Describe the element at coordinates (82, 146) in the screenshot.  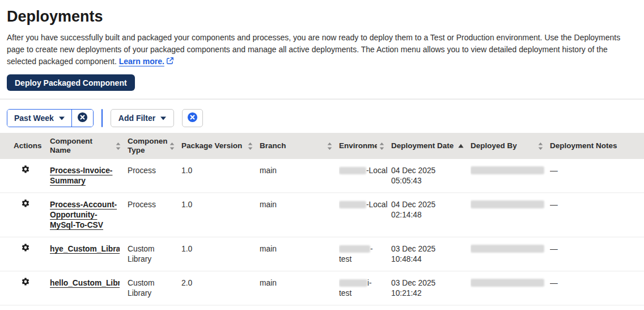
I see `column-label: Component Name` at that location.